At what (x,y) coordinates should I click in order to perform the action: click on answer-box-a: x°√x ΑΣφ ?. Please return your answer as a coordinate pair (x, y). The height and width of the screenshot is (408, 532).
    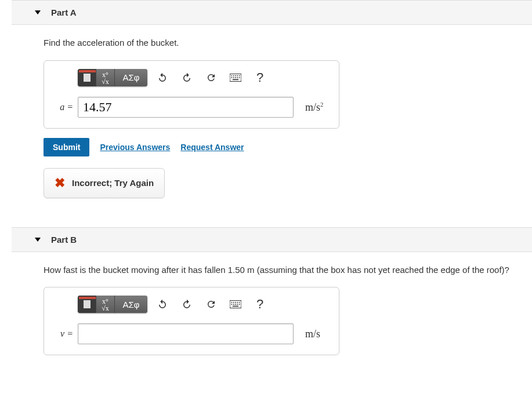
    Looking at the image, I should click on (191, 94).